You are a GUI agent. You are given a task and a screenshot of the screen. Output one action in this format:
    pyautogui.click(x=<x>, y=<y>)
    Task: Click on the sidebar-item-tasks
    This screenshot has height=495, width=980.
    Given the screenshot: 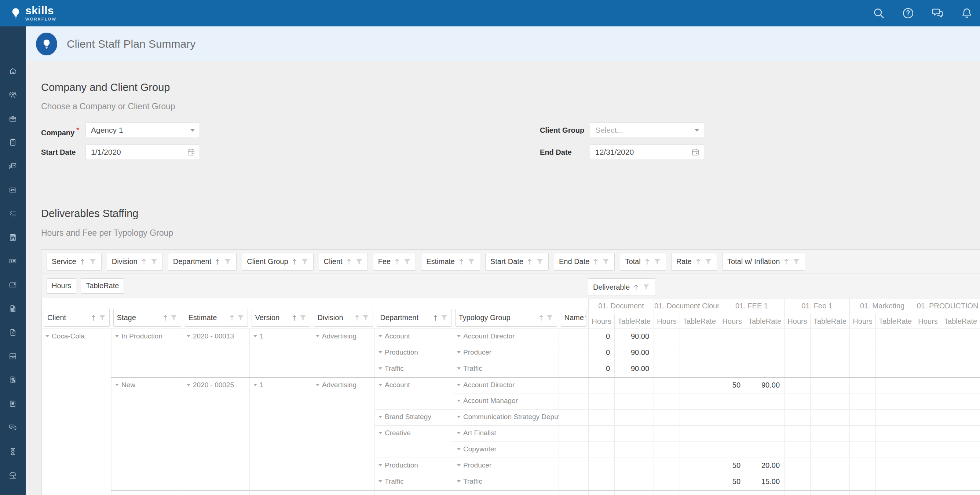 What is the action you would take?
    pyautogui.click(x=13, y=142)
    